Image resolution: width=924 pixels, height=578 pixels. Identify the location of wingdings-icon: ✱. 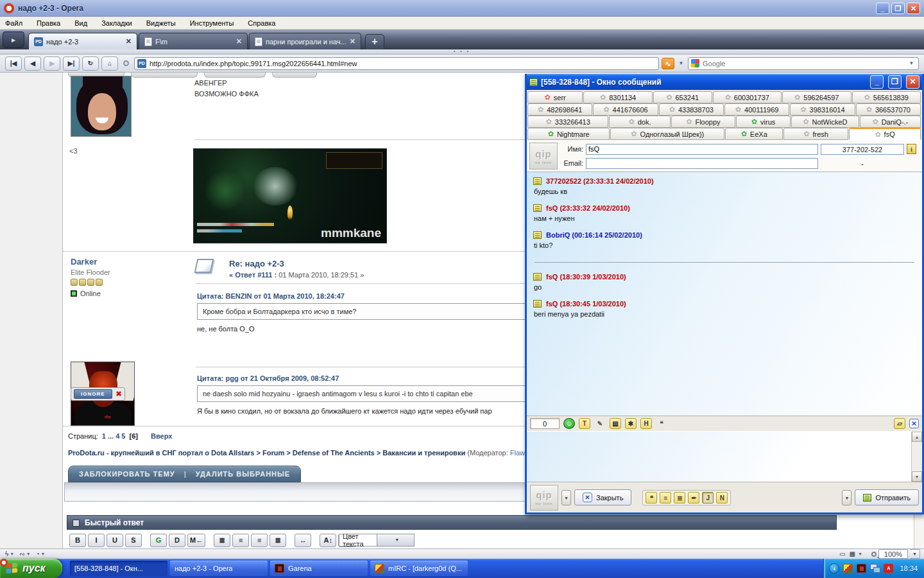
(631, 424).